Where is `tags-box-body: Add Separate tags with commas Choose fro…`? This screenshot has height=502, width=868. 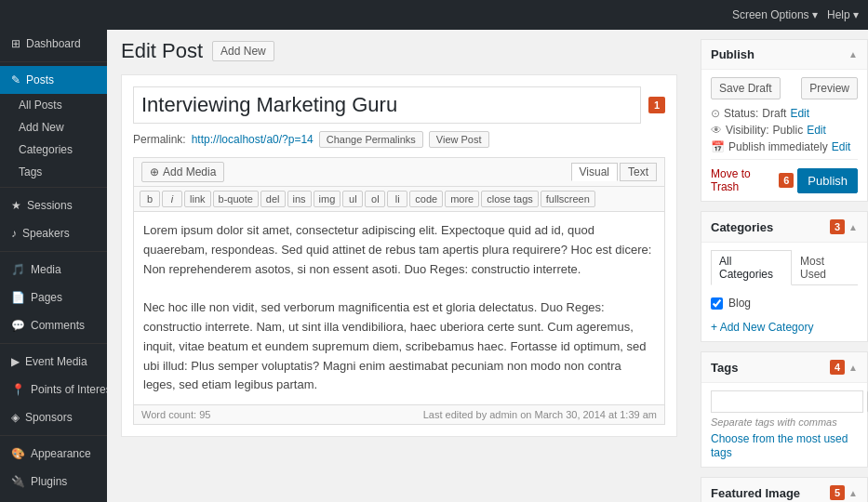 tags-box-body: Add Separate tags with commas Choose fro… is located at coordinates (784, 425).